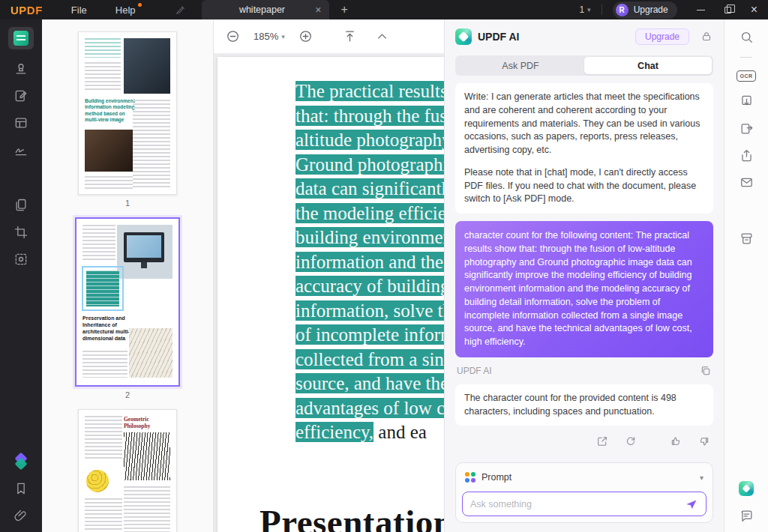  I want to click on bookmark-icon, so click(21, 489).